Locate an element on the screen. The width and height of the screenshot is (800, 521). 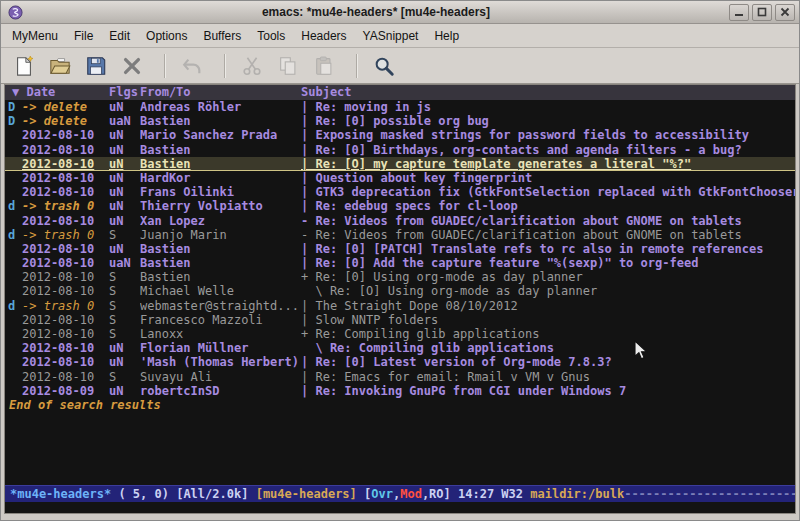
message-row: D-> deleteuNAndreas Röhler| Re: moving i… is located at coordinates (400, 107).